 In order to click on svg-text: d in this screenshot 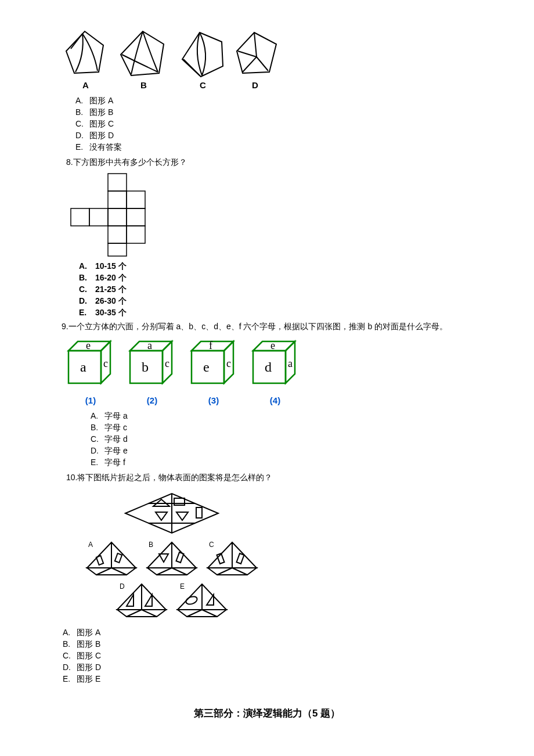, I will do `click(268, 367)`.